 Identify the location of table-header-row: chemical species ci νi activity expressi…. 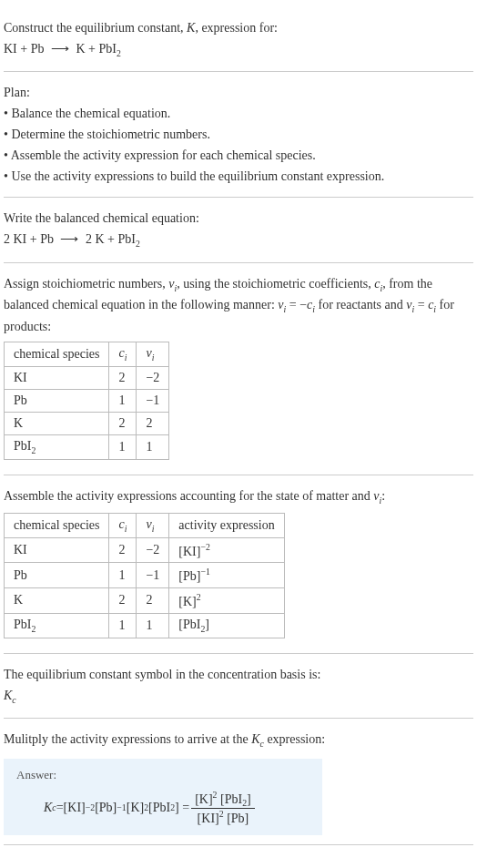
(145, 526).